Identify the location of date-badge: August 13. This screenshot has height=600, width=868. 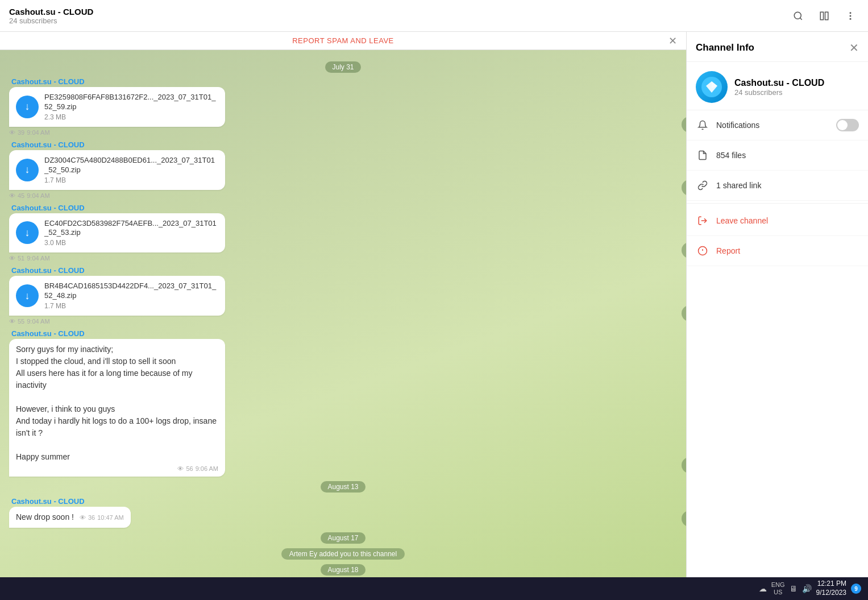
(343, 487).